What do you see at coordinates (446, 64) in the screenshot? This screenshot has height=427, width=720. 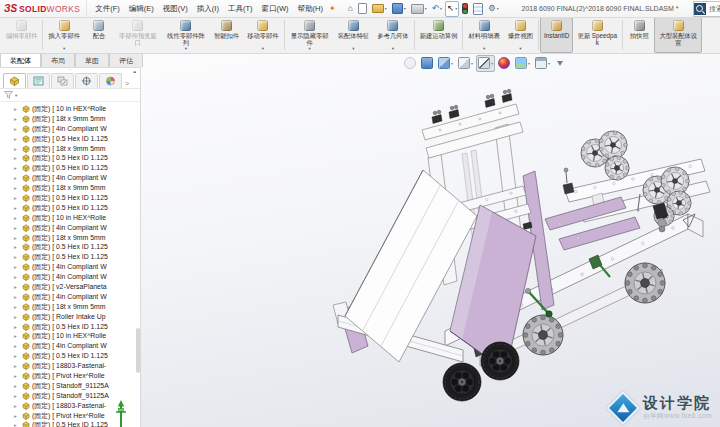 I see `section-view-button: ▾` at bounding box center [446, 64].